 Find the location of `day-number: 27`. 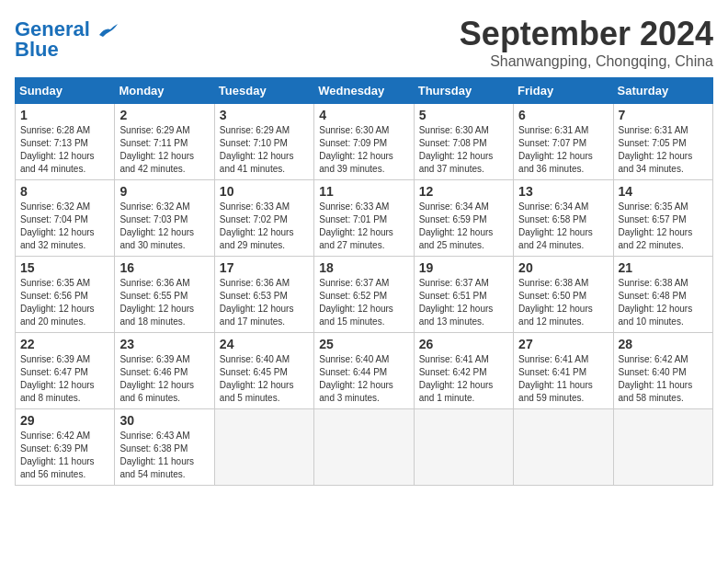

day-number: 27 is located at coordinates (563, 344).